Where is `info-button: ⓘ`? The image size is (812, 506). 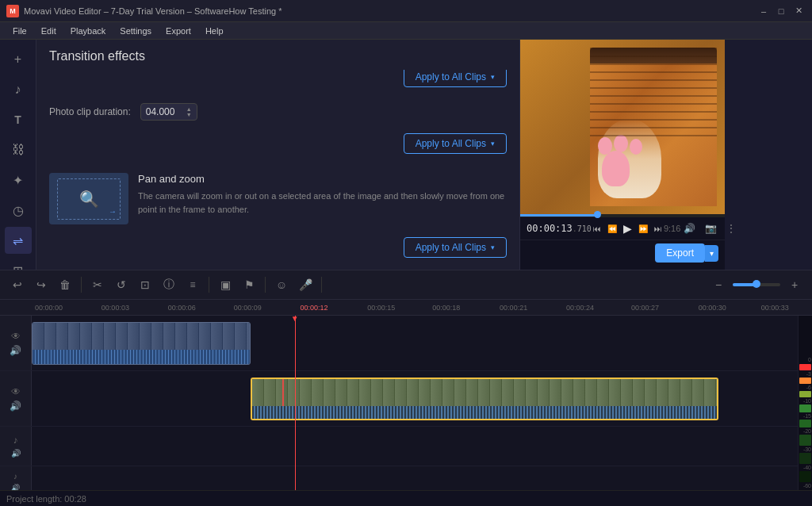
info-button: ⓘ is located at coordinates (169, 285).